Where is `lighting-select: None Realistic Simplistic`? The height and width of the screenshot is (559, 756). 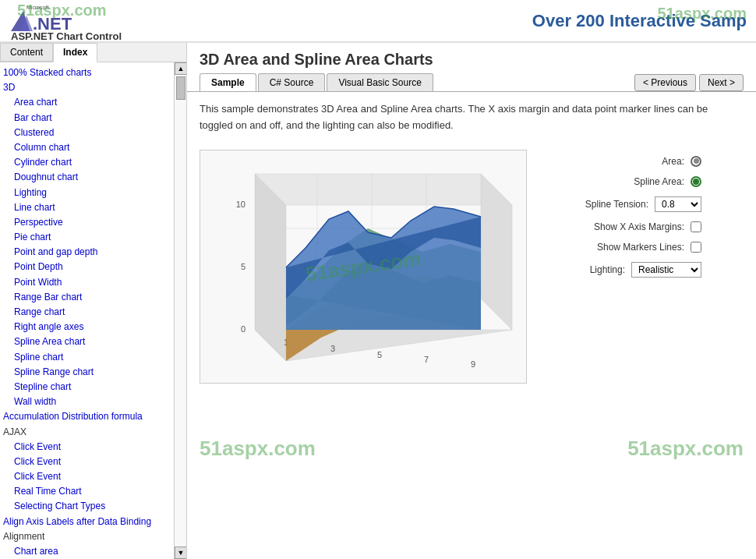 lighting-select: None Realistic Simplistic is located at coordinates (666, 270).